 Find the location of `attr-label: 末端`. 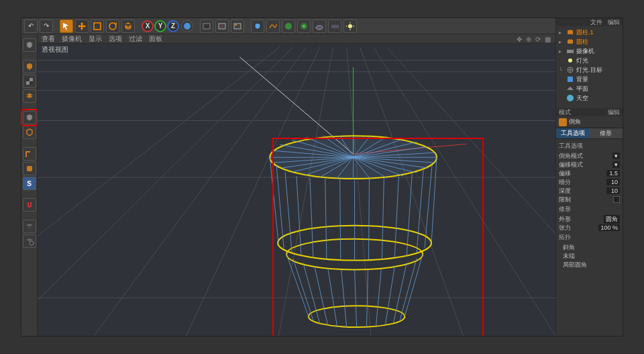

attr-label: 末端 is located at coordinates (569, 257).